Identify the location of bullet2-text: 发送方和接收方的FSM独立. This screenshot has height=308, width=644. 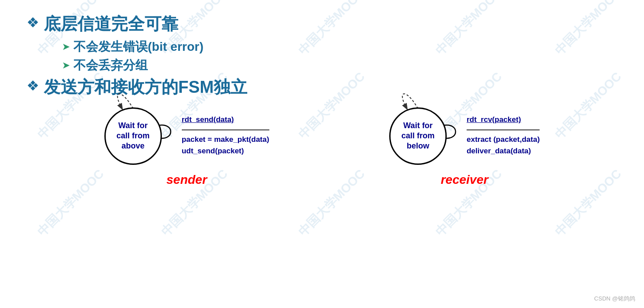
(146, 87).